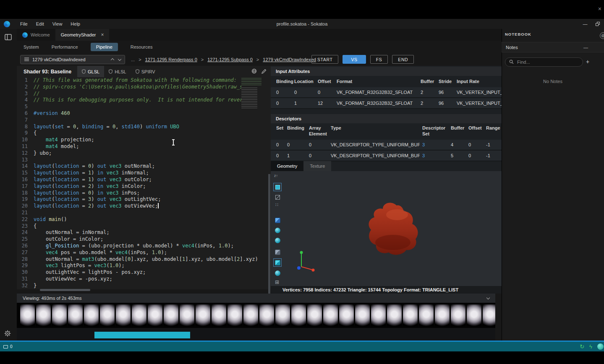 The width and height of the screenshot is (604, 364). What do you see at coordinates (602, 36) in the screenshot?
I see `mention-icon: @` at bounding box center [602, 36].